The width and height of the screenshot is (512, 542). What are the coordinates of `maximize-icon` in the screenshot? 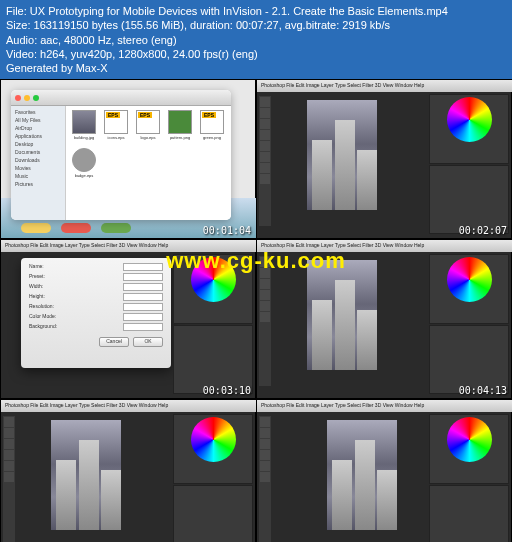 It's located at (36, 98).